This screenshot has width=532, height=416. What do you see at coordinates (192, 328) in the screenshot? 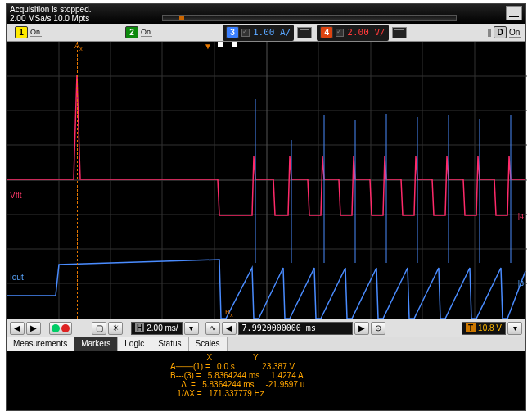
I see `timebase-down-icon: ▾` at bounding box center [192, 328].